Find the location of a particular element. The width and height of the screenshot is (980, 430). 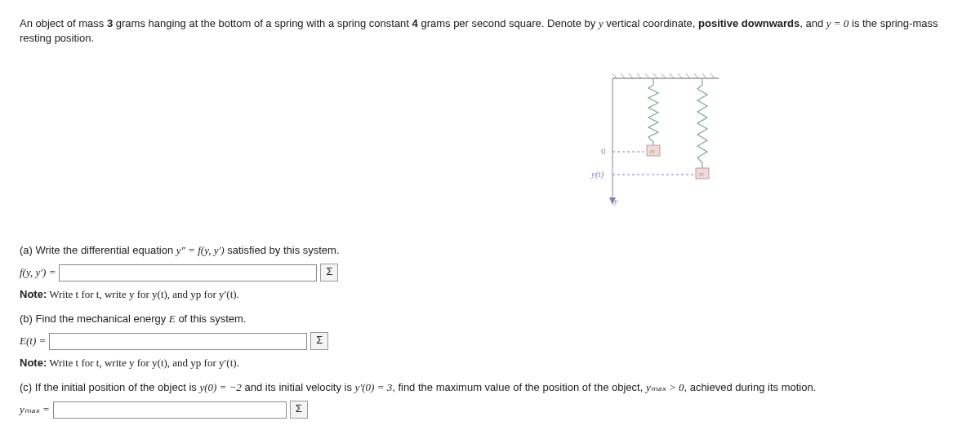

note-body-a: Write t for t, write y for y(t), and yp … is located at coordinates (143, 294).